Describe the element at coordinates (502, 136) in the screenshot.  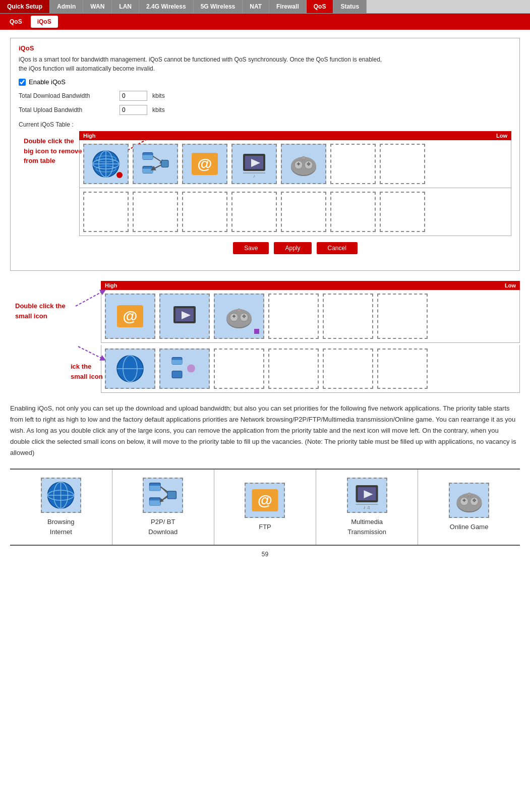
I see `priority-low-label: Low` at that location.